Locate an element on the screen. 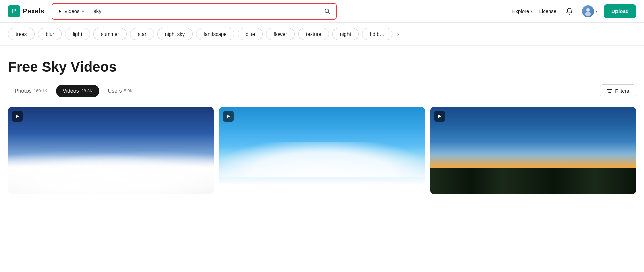 This screenshot has width=644, height=272. filters-button: Filters is located at coordinates (618, 91).